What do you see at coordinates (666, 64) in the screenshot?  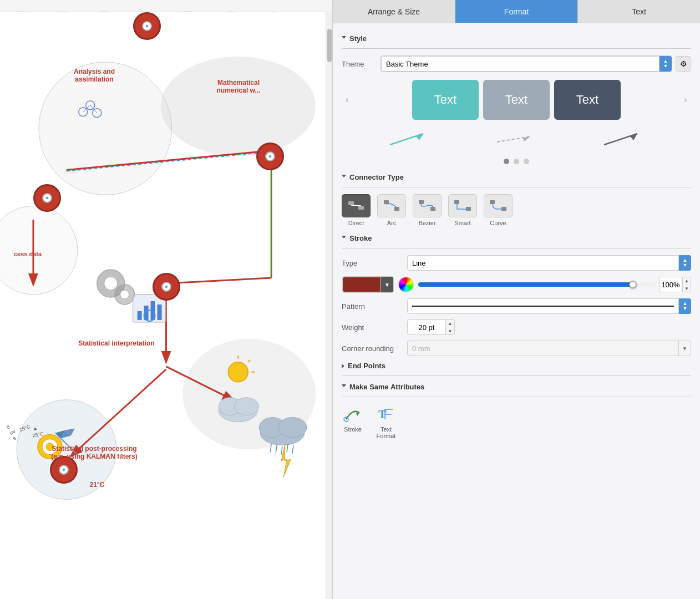 I see `theme-select-arrows: ▲ ▼` at bounding box center [666, 64].